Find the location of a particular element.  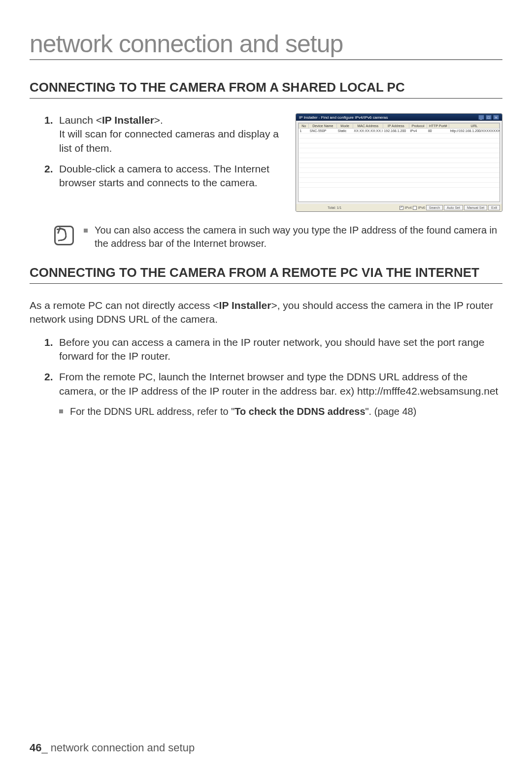

col-no: No is located at coordinates (304, 126).